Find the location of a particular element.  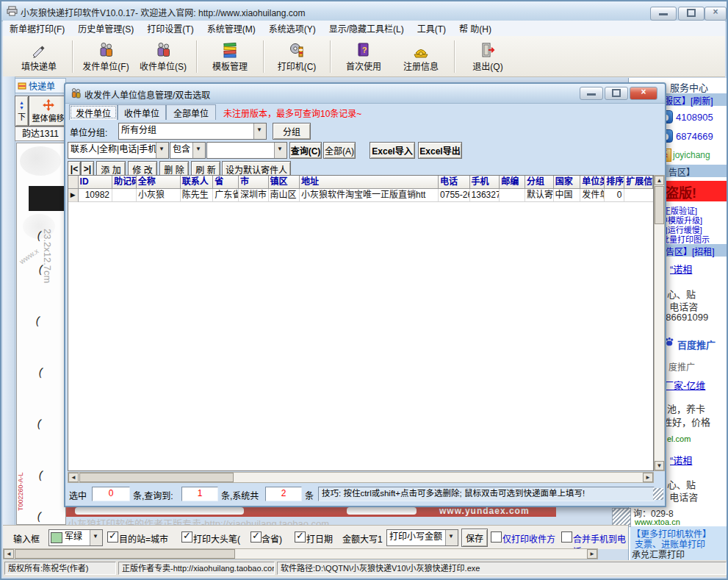

print-date-checkbox is located at coordinates (300, 537).